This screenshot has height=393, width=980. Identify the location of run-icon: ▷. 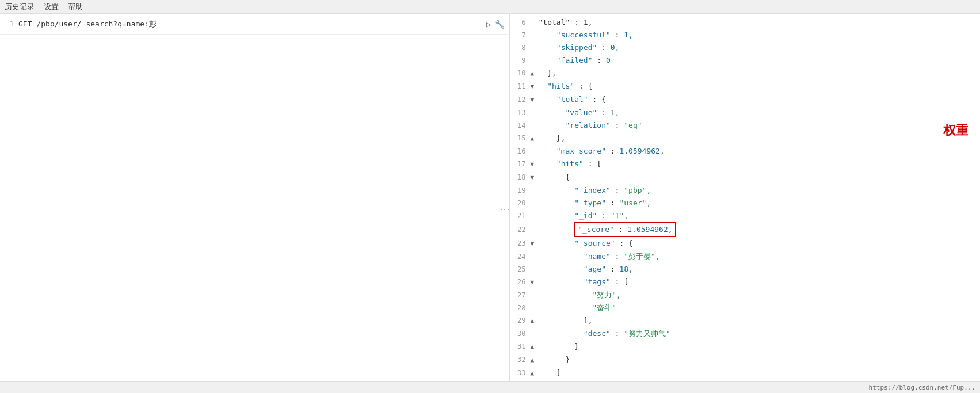
(489, 24).